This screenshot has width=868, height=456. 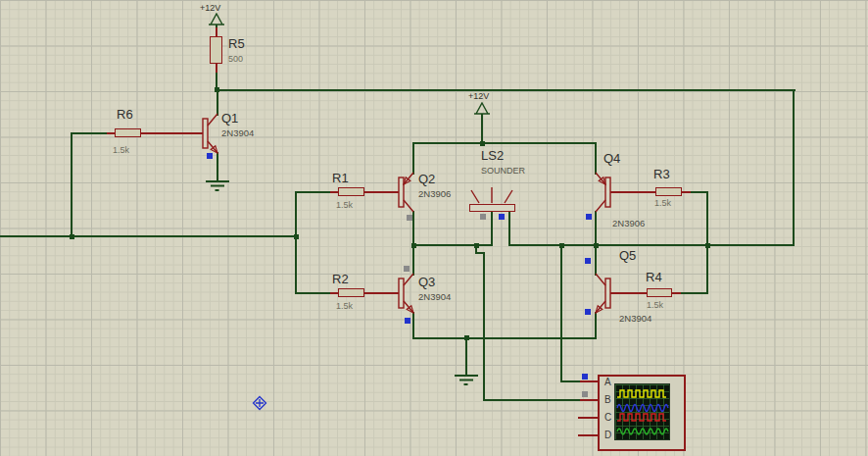 What do you see at coordinates (627, 255) in the screenshot?
I see `transistor-ref: Q5` at bounding box center [627, 255].